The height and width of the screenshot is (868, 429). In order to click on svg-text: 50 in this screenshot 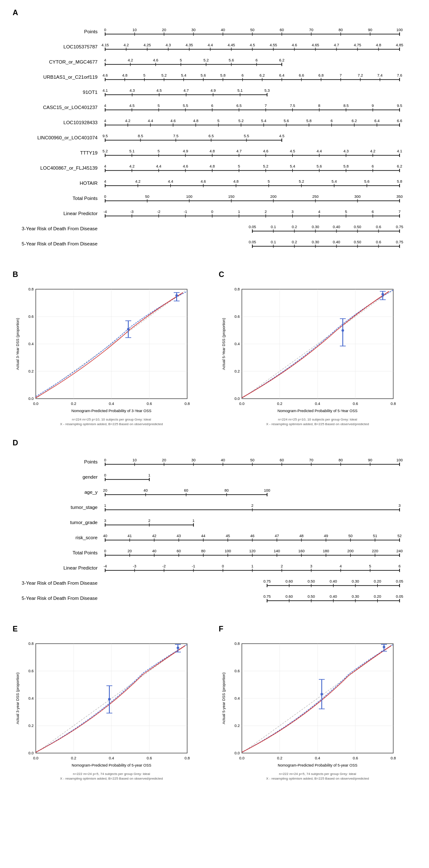, I will do `click(252, 30)`.